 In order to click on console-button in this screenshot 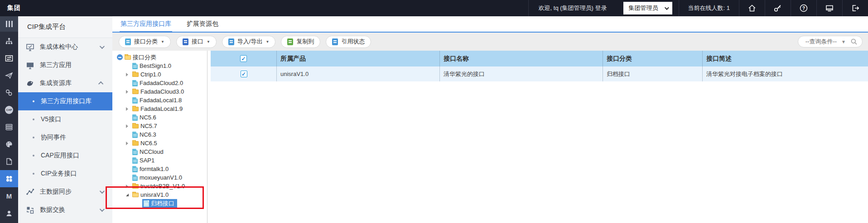, I will do `click(829, 8)`.